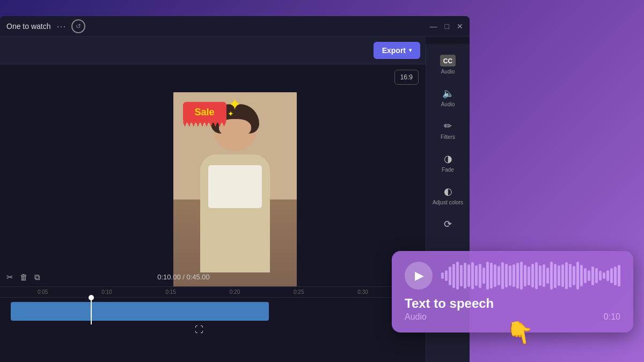 This screenshot has width=644, height=362. I want to click on playhead, so click(91, 311).